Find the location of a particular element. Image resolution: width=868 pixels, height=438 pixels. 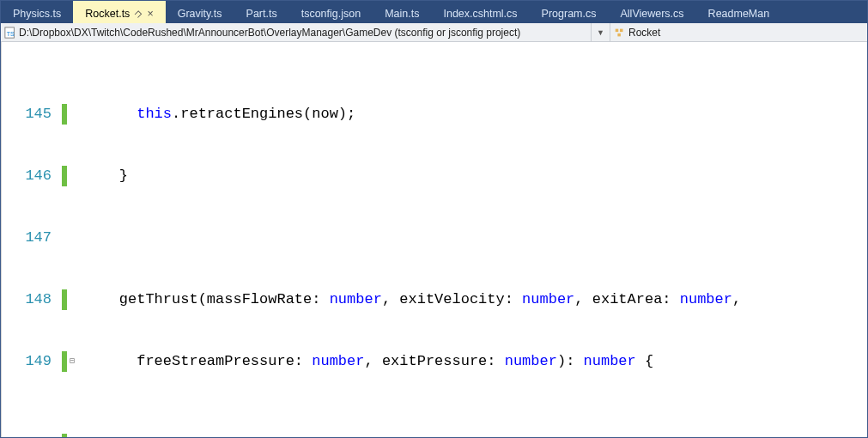

ts-file-icon: TS is located at coordinates (10, 33).